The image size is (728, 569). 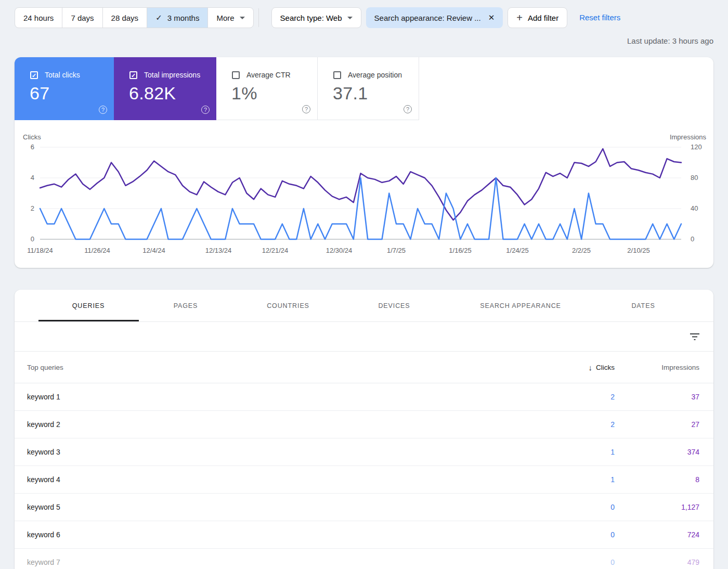 I want to click on vertical-divider, so click(x=259, y=18).